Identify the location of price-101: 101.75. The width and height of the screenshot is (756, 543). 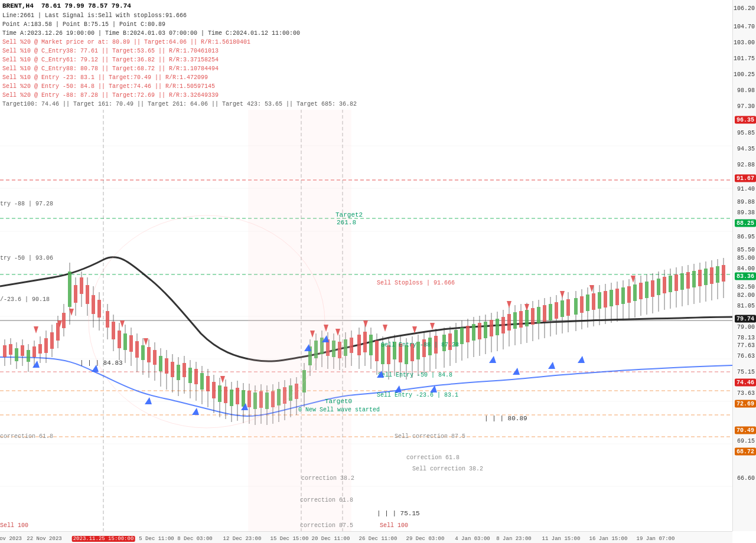
(744, 59).